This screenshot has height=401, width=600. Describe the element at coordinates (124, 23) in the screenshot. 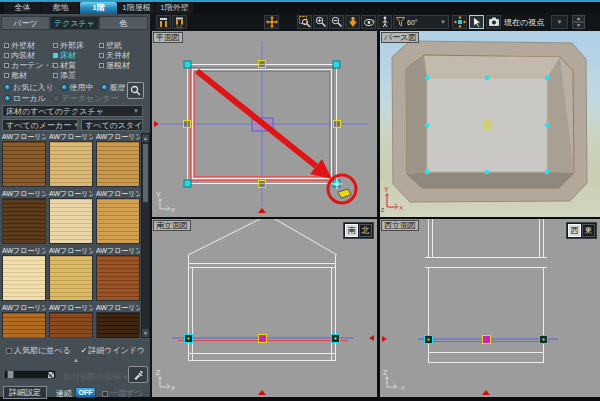

I see `panel-tab: 色` at that location.